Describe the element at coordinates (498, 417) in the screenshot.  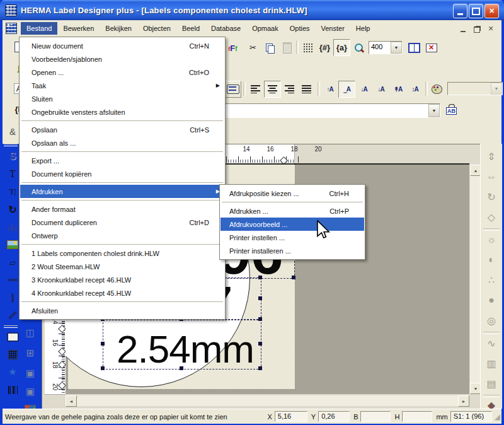
I see `resize-grip: ◢` at that location.